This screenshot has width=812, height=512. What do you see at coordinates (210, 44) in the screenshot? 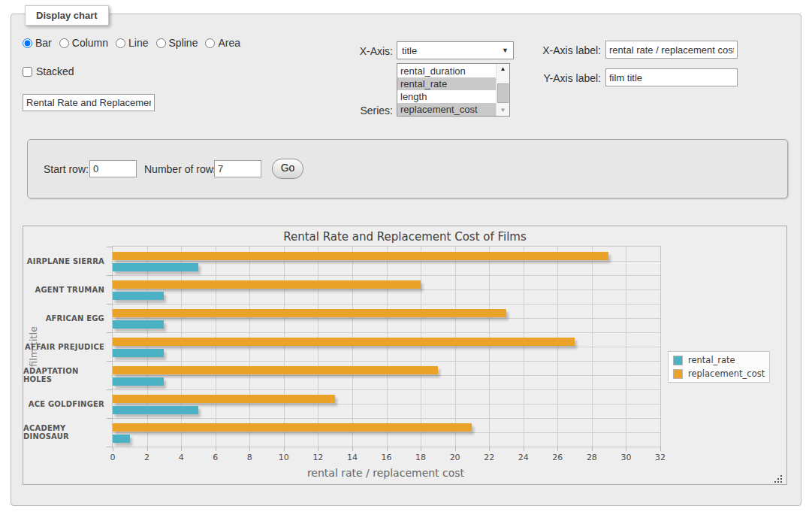
I see `chart-type-radio-area` at bounding box center [210, 44].